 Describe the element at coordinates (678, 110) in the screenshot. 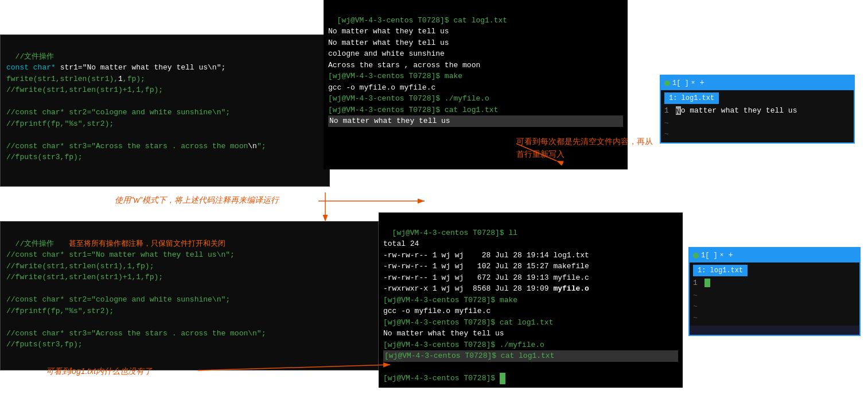

I see `vim-cursor-top: N` at that location.